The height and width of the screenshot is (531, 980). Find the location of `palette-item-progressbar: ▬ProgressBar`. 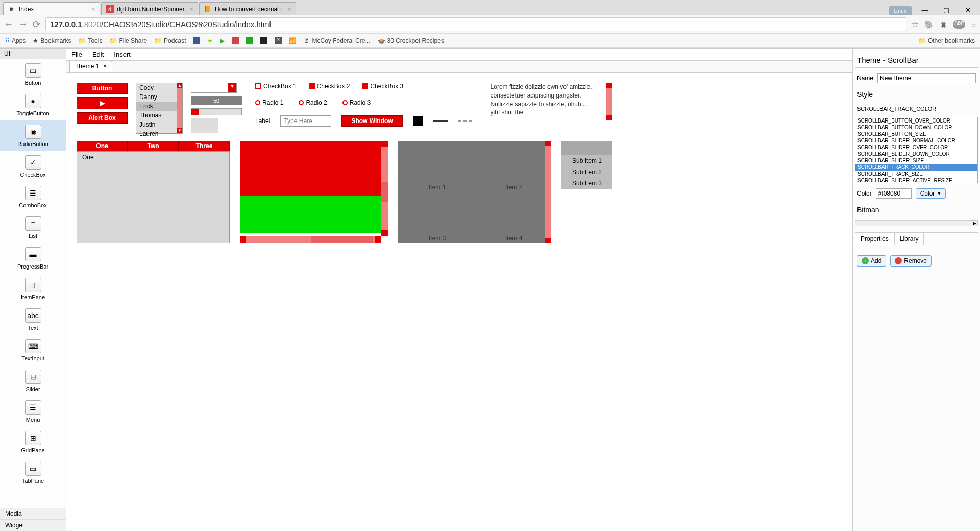

palette-item-progressbar: ▬ProgressBar is located at coordinates (33, 258).